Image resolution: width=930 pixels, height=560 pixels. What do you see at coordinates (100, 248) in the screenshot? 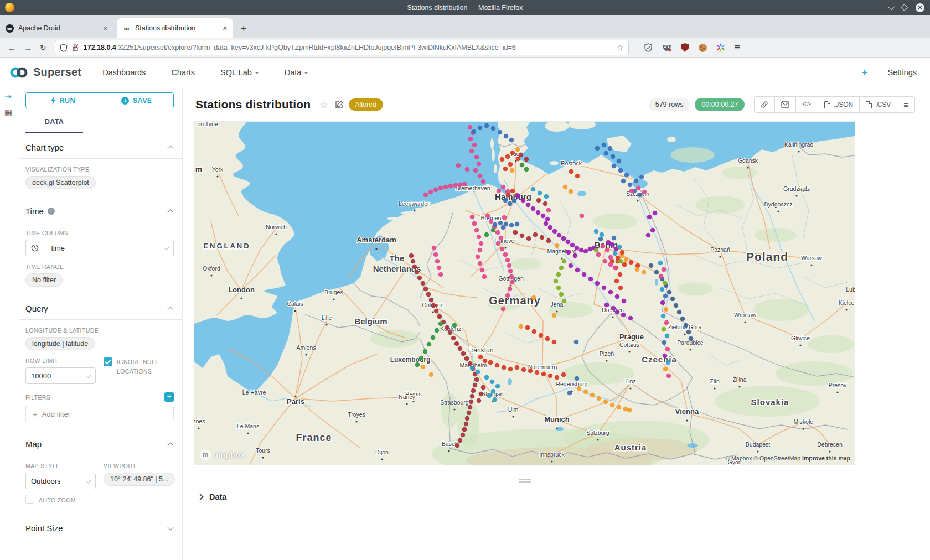
I see `time-column-select: __time` at bounding box center [100, 248].